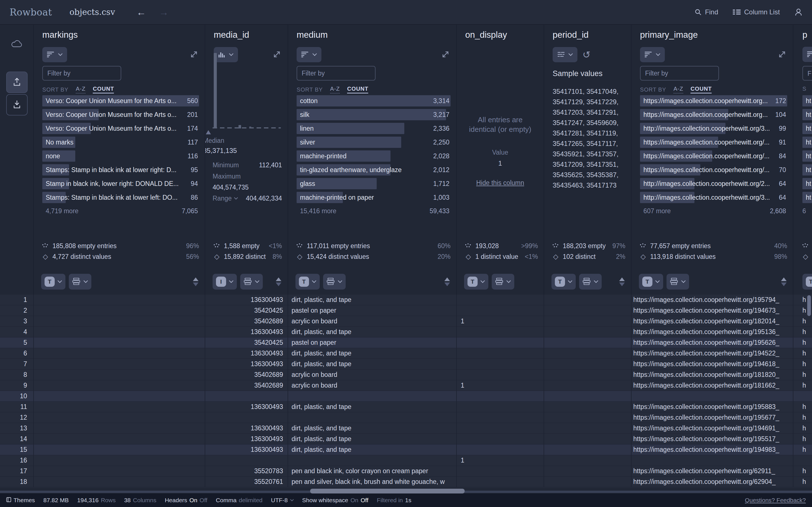 Image resolution: width=812 pixels, height=507 pixels. I want to click on vertical-scrollbar, so click(809, 305).